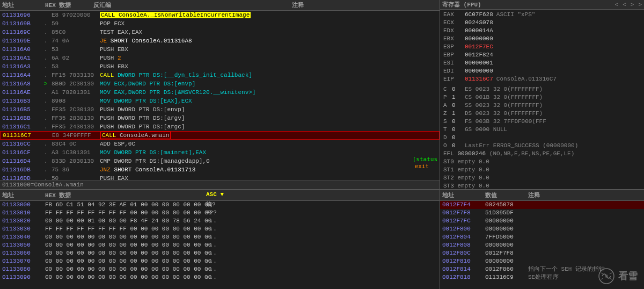  Describe the element at coordinates (21, 144) in the screenshot. I see `disasm-cell-addr: 011316CC` at that location.